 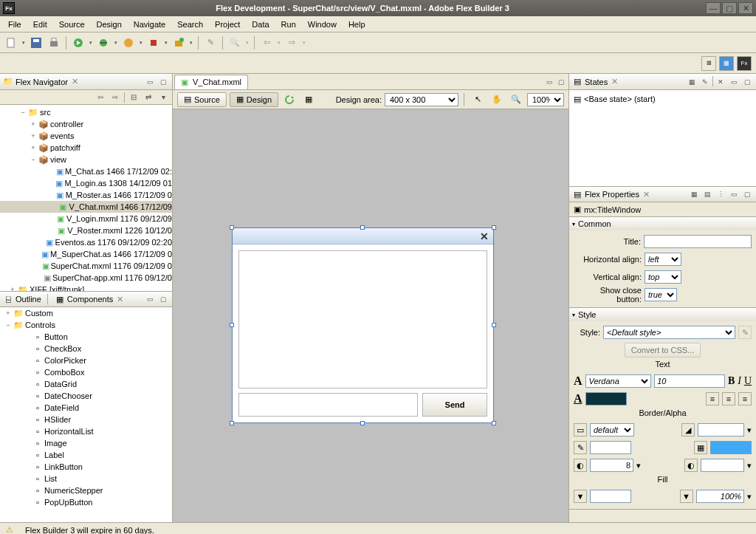 What do you see at coordinates (86, 349) in the screenshot?
I see `component-item: ▫CheckBox` at bounding box center [86, 349].